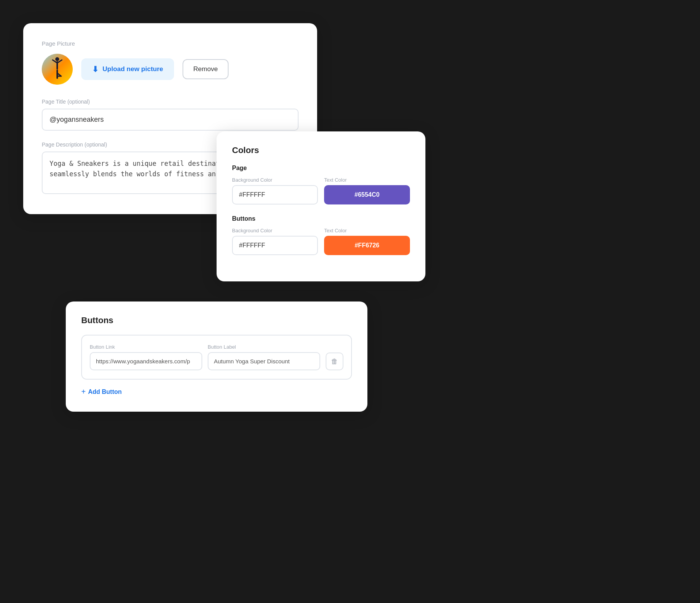 Image resolution: width=700 pixels, height=603 pixels. I want to click on add-button-button: + Add Button, so click(101, 392).